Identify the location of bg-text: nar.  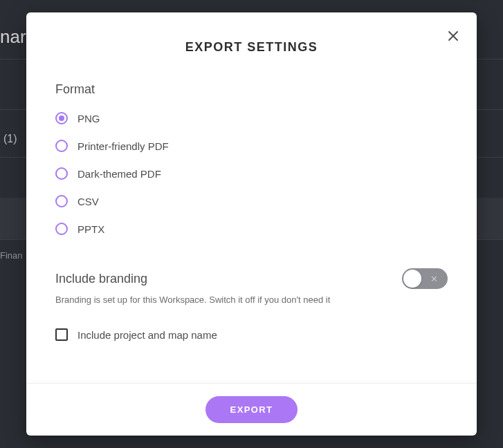
(13, 37).